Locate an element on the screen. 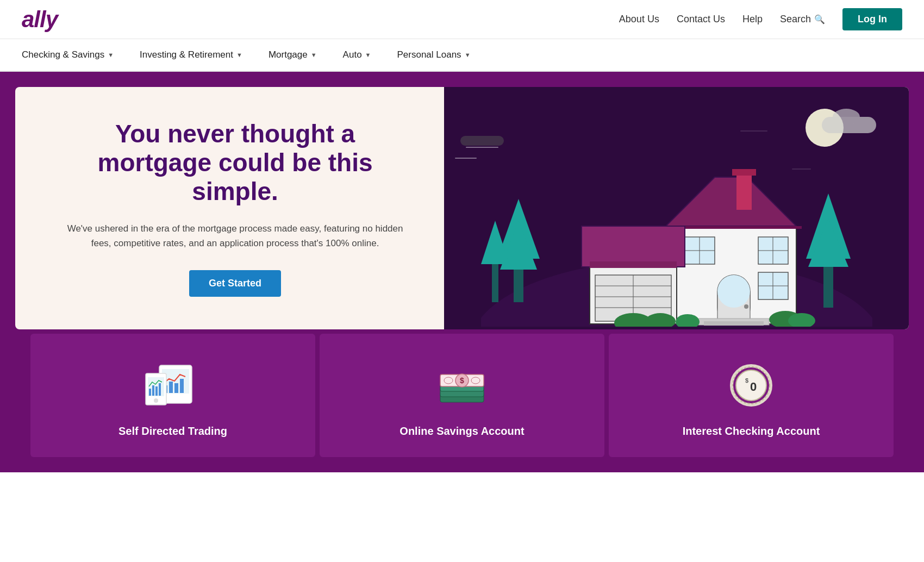  checking-savings-label: Checking & Savings is located at coordinates (63, 55).